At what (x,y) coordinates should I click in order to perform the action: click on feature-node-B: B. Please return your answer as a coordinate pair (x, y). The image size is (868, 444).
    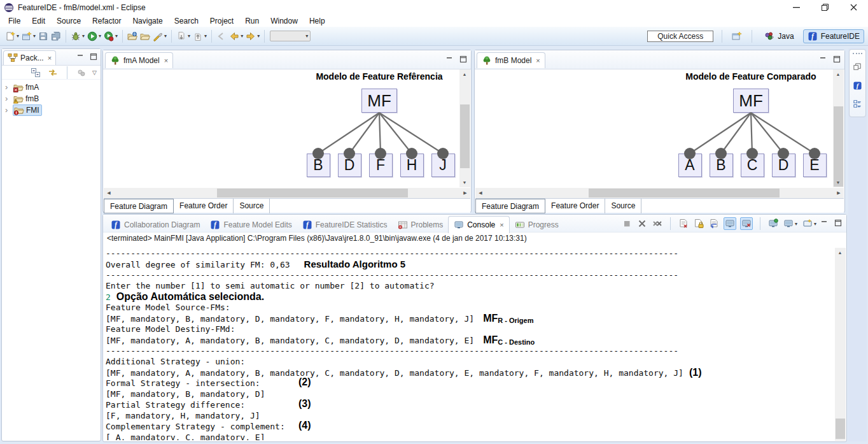
    Looking at the image, I should click on (722, 166).